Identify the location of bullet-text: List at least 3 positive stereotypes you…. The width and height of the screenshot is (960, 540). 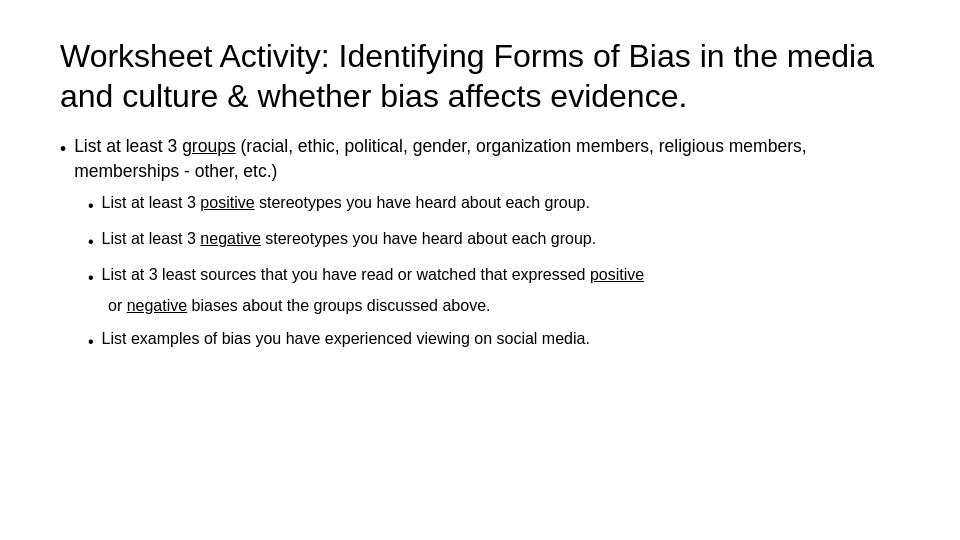
(346, 202).